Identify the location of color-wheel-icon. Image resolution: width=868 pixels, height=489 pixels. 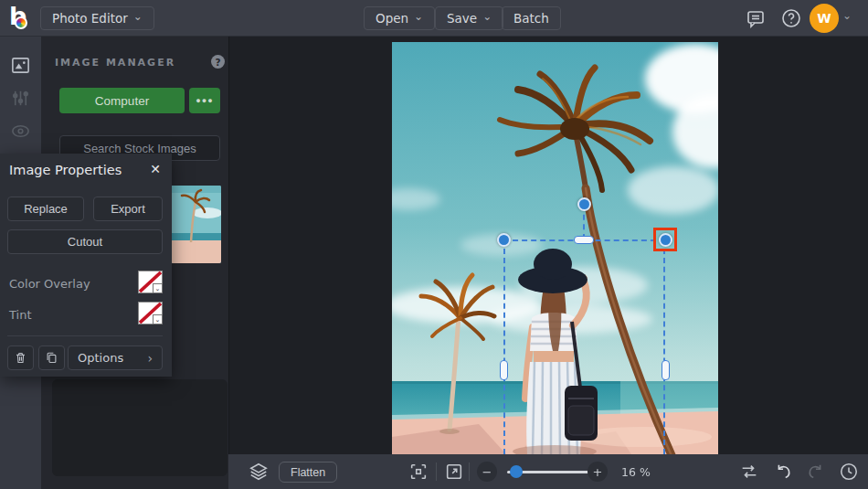
(21, 23).